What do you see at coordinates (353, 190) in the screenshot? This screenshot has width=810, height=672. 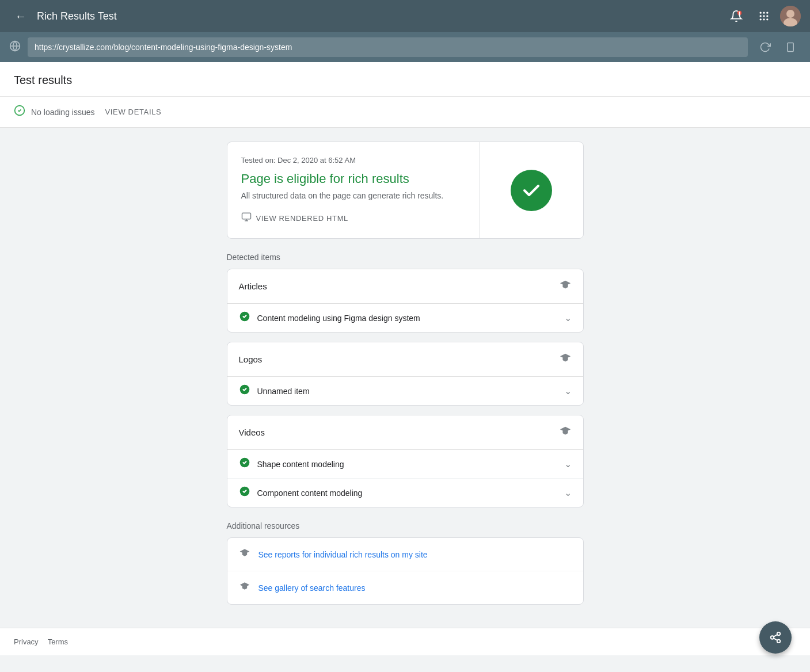 I see `result-card-left: Tested on: Dec 2, 2020 at 6:52 AM Page i…` at bounding box center [353, 190].